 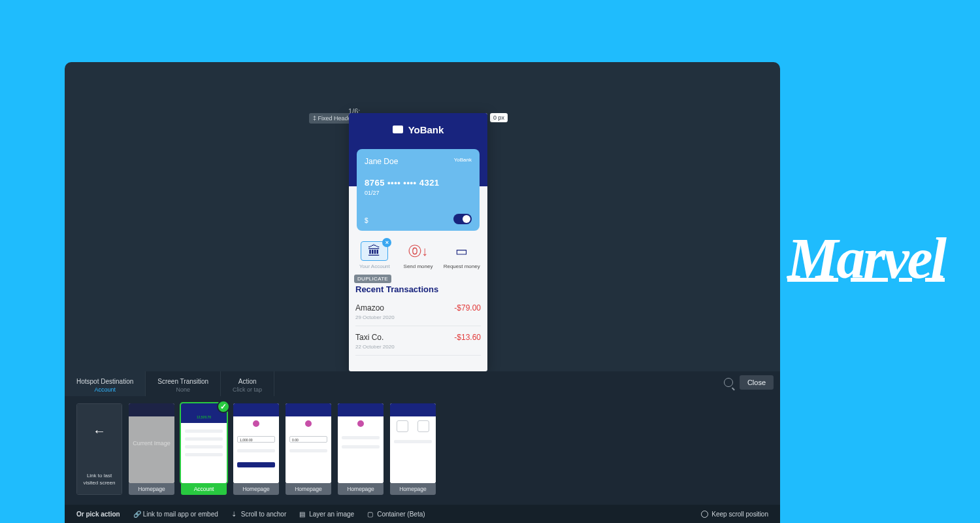 I want to click on card-brand: YoBank, so click(x=463, y=160).